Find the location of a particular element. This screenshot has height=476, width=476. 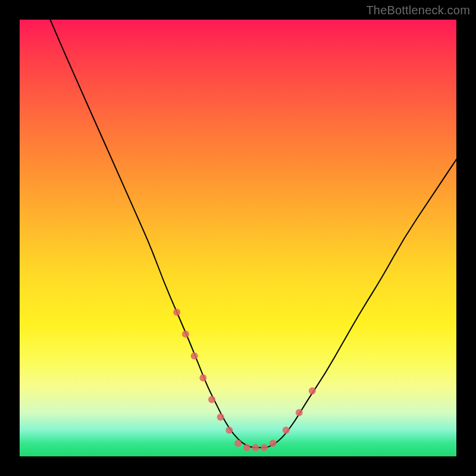

watermark-text: TheBottleneck.com is located at coordinates (418, 11).